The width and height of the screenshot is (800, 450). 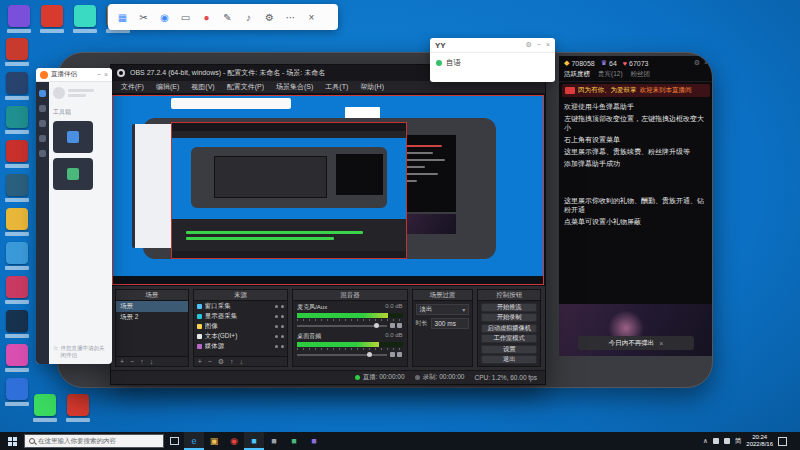 What do you see at coordinates (727, 441) in the screenshot?
I see `volume-icon` at bounding box center [727, 441].